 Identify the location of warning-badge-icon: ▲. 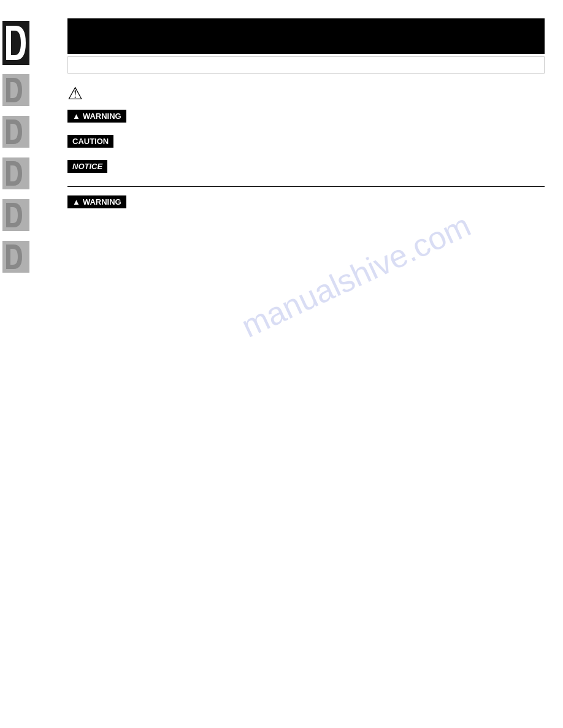
(76, 116).